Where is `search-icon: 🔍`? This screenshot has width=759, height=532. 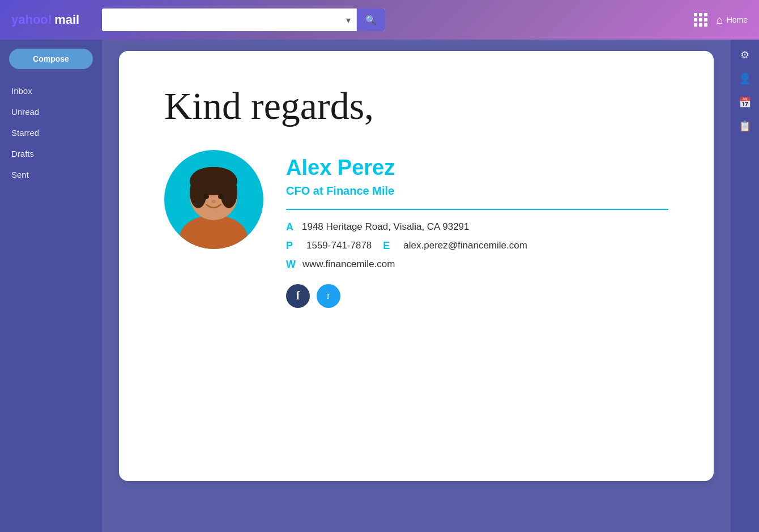 search-icon: 🔍 is located at coordinates (371, 20).